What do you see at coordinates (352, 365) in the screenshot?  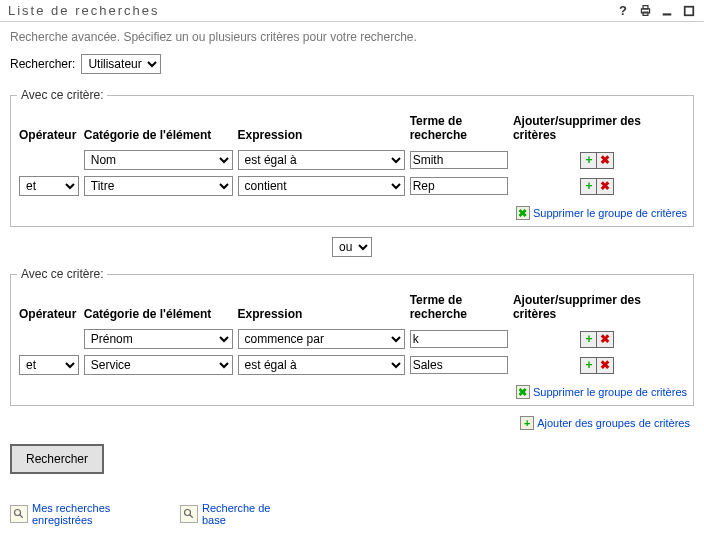 I see `criteria-row: et Service est égal à +✖` at bounding box center [352, 365].